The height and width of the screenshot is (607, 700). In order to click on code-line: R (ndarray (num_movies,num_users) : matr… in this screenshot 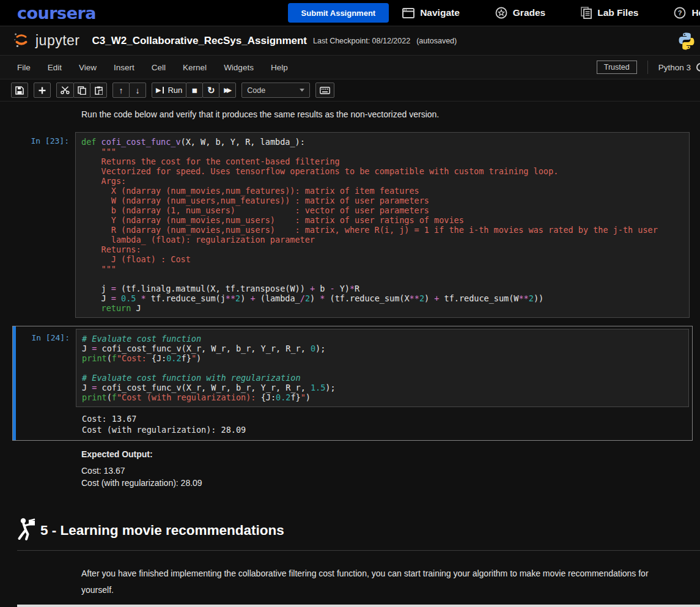, I will do `click(383, 230)`.